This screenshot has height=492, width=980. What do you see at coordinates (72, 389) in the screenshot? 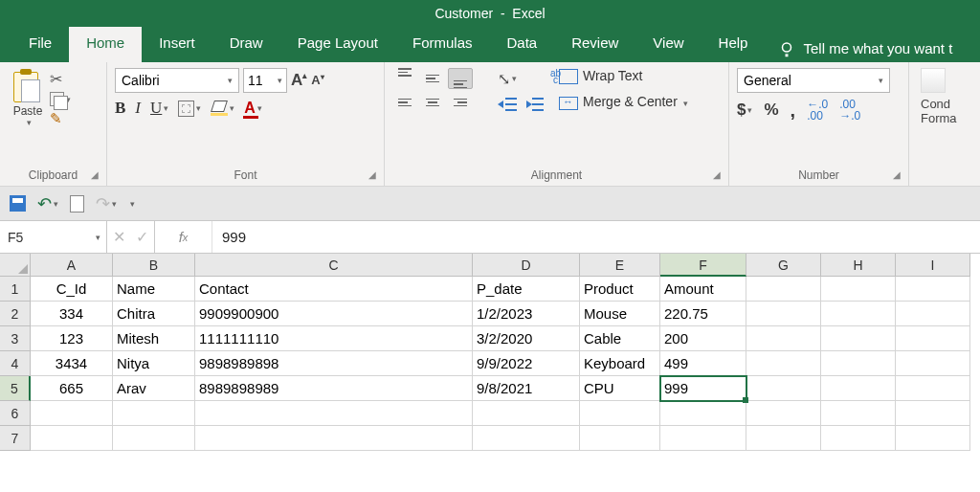
I see `cell-A5: 665` at bounding box center [72, 389].